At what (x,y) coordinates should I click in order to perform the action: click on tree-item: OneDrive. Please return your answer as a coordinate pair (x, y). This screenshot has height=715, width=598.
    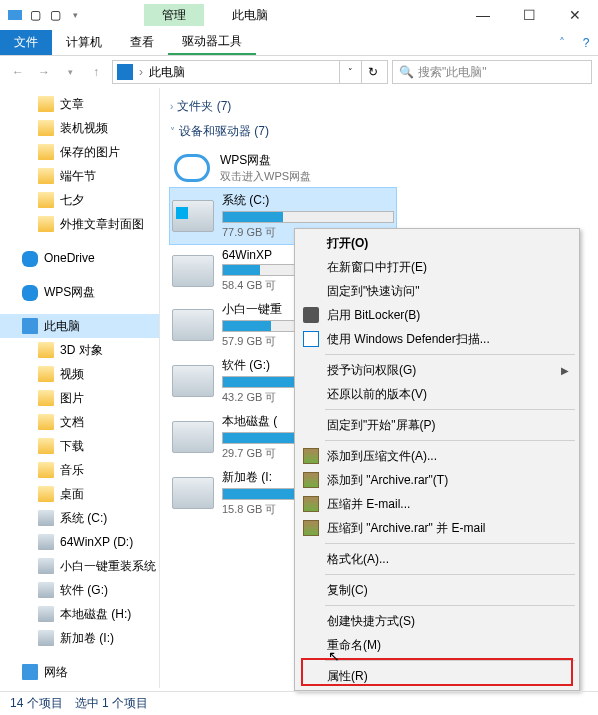
    Looking at the image, I should click on (80, 258).